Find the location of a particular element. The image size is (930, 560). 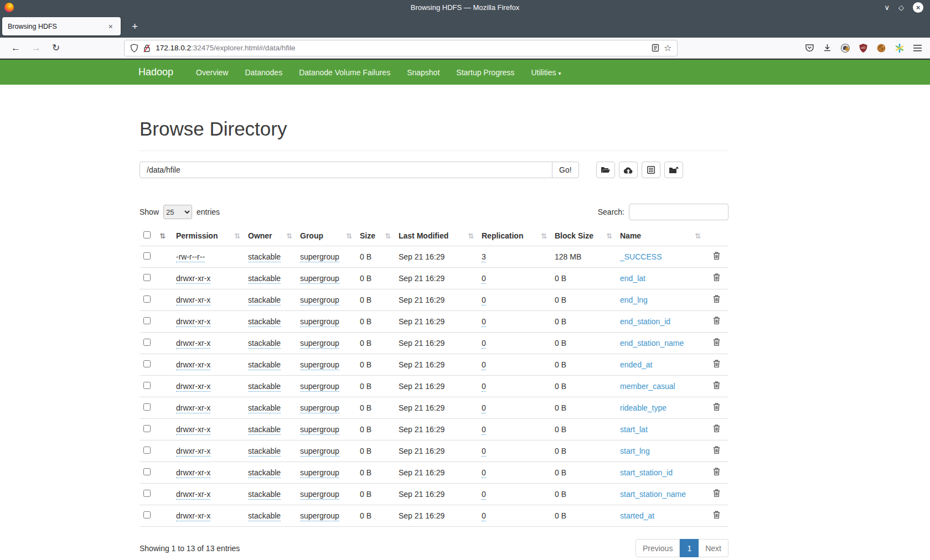

permission-value: -rw-r--r-- is located at coordinates (190, 257).